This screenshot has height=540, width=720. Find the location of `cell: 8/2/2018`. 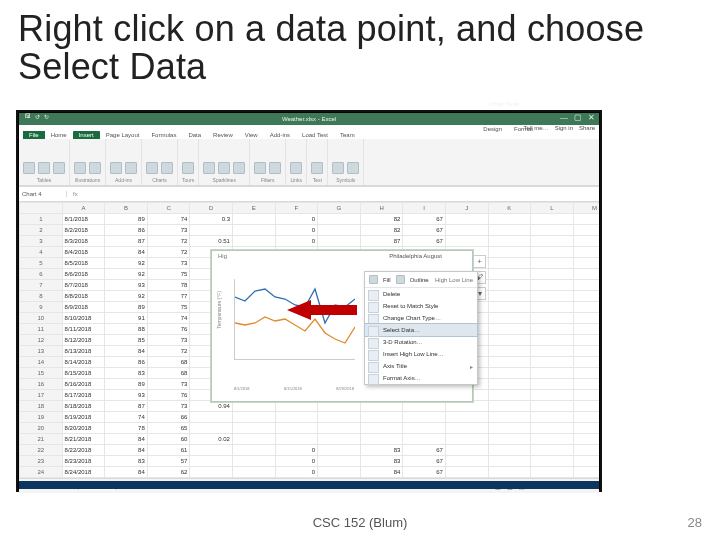

cell: 8/2/2018 is located at coordinates (84, 230).